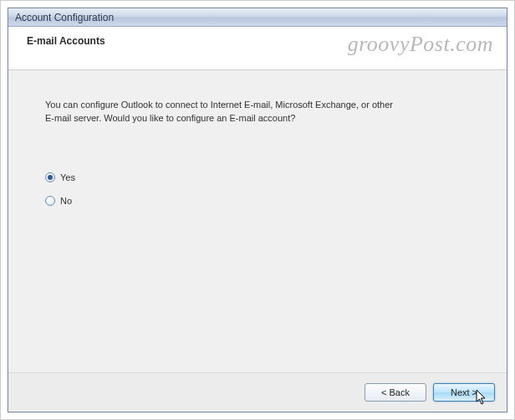  What do you see at coordinates (258, 49) in the screenshot?
I see `wizard-header: E-mail Accounts groovyPost.com` at bounding box center [258, 49].